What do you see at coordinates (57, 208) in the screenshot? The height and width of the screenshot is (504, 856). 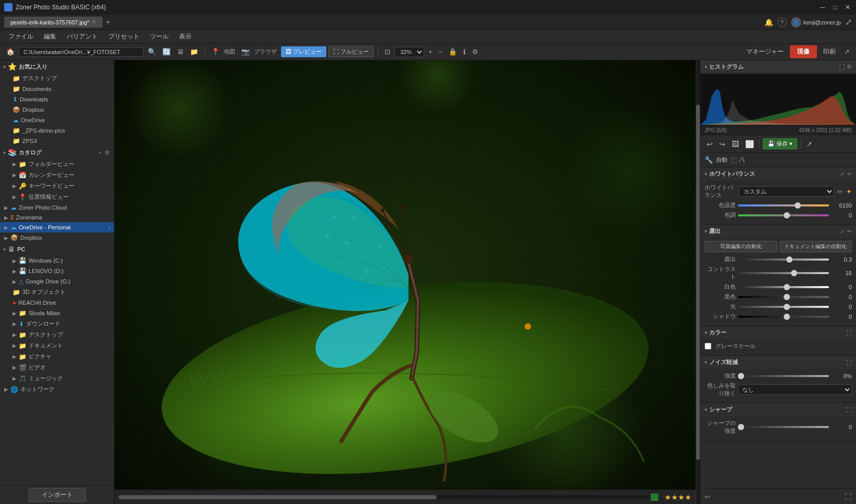 I see `sidebar-item-cloud: ▶ ☁ Zoner Photo Cloud` at bounding box center [57, 208].